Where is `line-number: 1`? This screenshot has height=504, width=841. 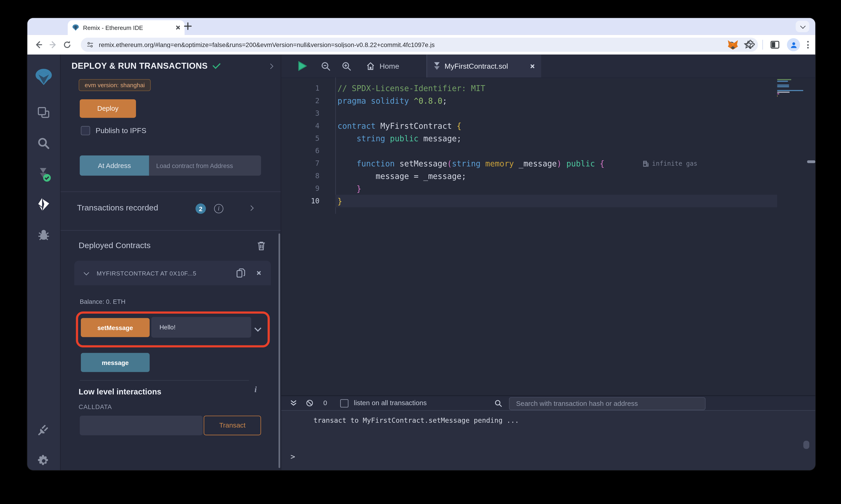 line-number: 1 is located at coordinates (301, 88).